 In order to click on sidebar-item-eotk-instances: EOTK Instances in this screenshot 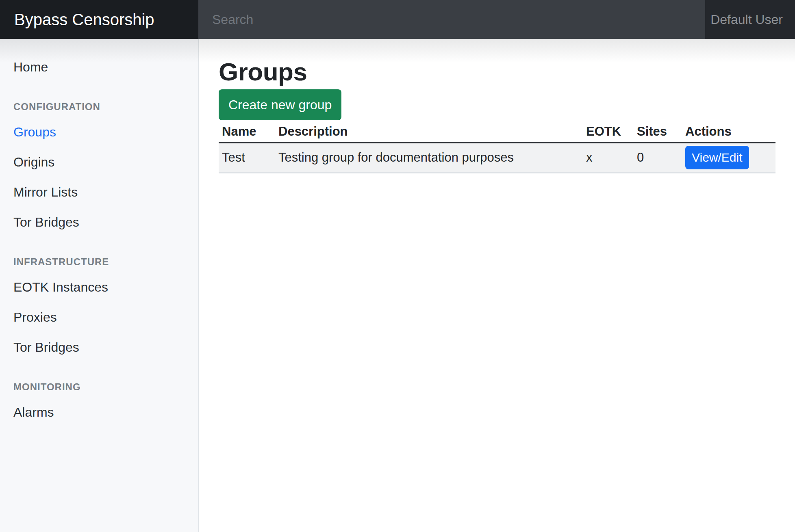, I will do `click(99, 287)`.